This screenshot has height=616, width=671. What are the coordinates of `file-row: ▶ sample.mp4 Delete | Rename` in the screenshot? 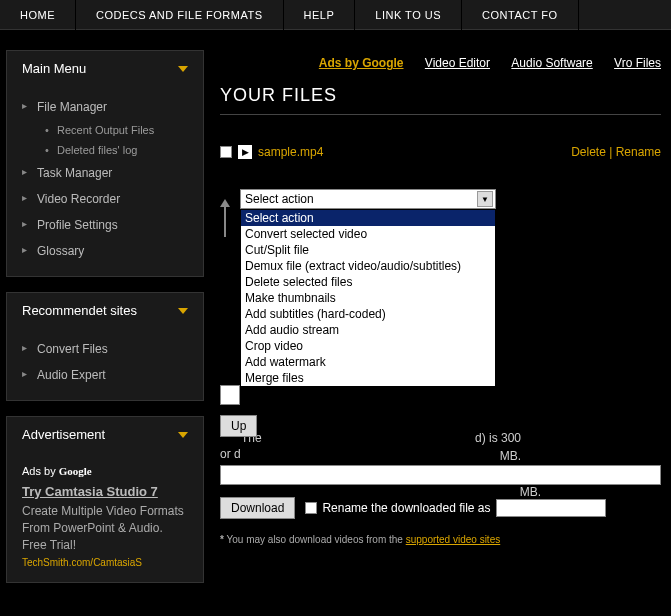 It's located at (440, 152).